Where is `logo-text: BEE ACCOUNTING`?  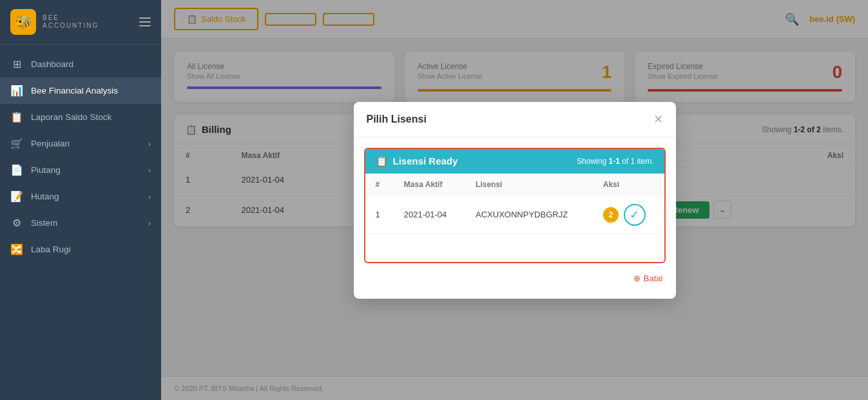 logo-text: BEE ACCOUNTING is located at coordinates (71, 22).